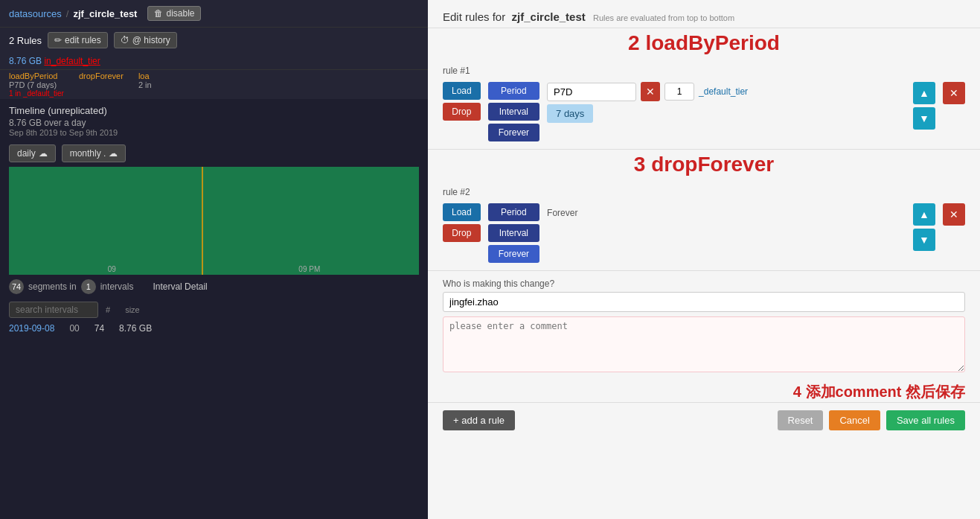  I want to click on rule2-interval-button: Interval, so click(513, 233).